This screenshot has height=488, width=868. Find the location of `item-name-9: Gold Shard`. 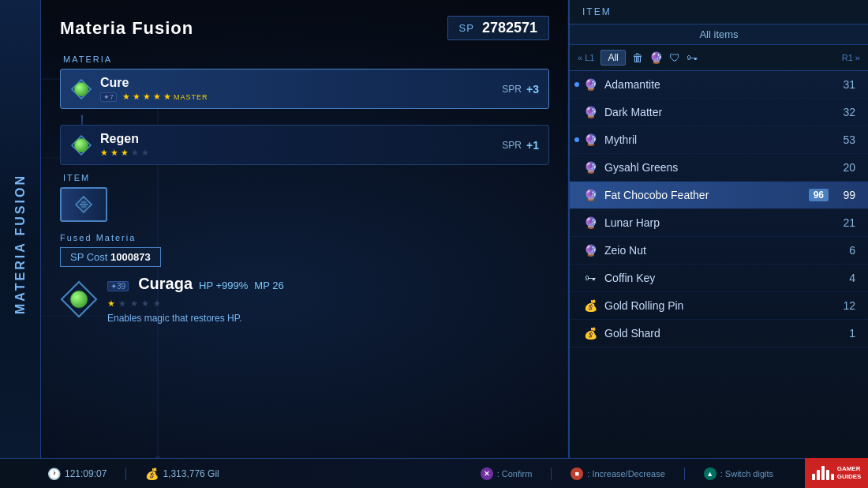

item-name-9: Gold Shard is located at coordinates (718, 333).